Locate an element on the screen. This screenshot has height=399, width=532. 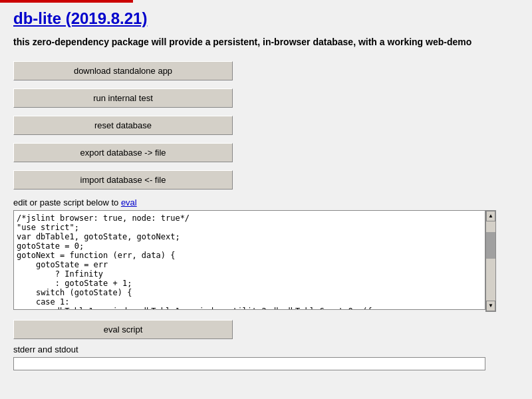
scrollbar-right: ▲ ▼ is located at coordinates (491, 261).